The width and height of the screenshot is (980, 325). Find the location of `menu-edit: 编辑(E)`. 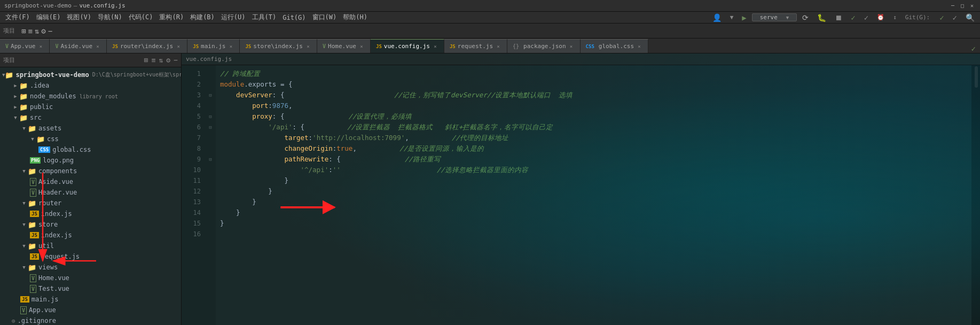

menu-edit: 编辑(E) is located at coordinates (49, 17).